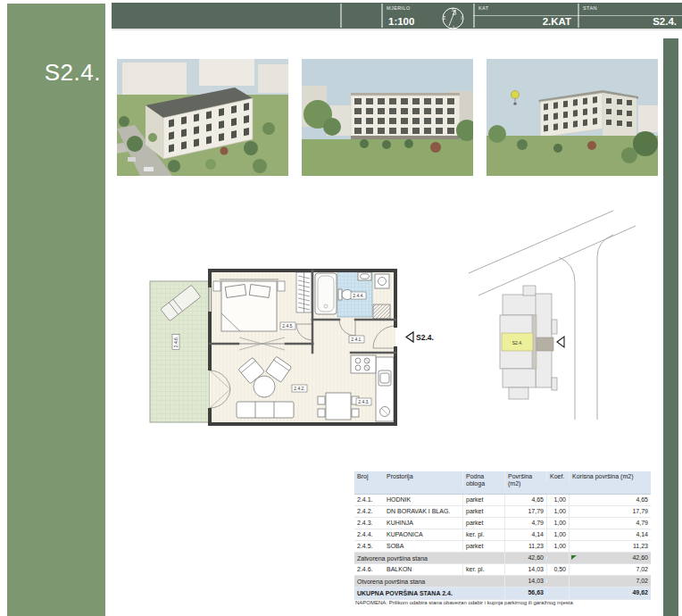 The height and width of the screenshot is (616, 682). What do you see at coordinates (610, 535) in the screenshot?
I see `cell-korisna: 4,14` at bounding box center [610, 535].